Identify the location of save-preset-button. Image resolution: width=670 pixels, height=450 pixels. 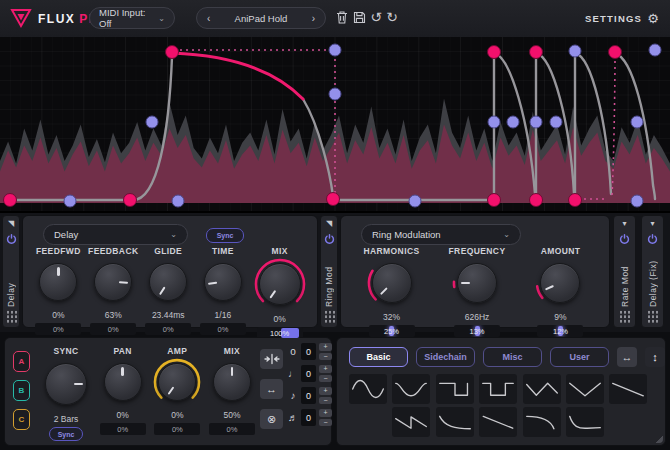
(359, 17).